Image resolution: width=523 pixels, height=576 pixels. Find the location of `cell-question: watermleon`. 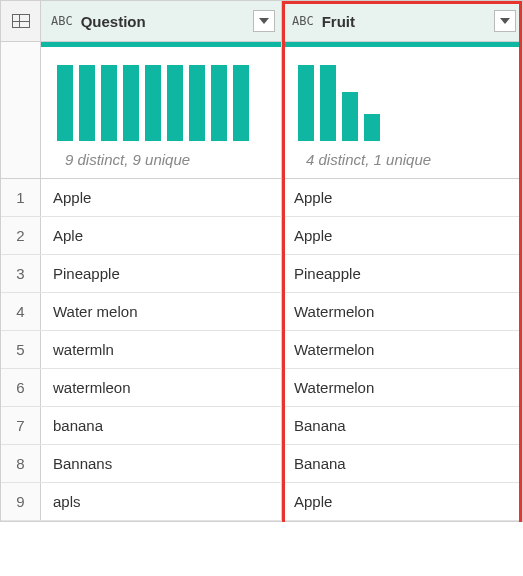

cell-question: watermleon is located at coordinates (162, 388).